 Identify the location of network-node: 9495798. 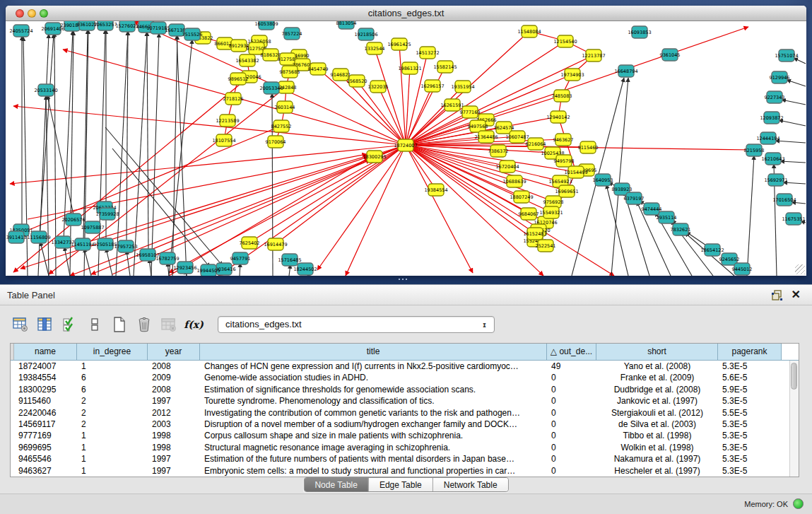
(564, 161).